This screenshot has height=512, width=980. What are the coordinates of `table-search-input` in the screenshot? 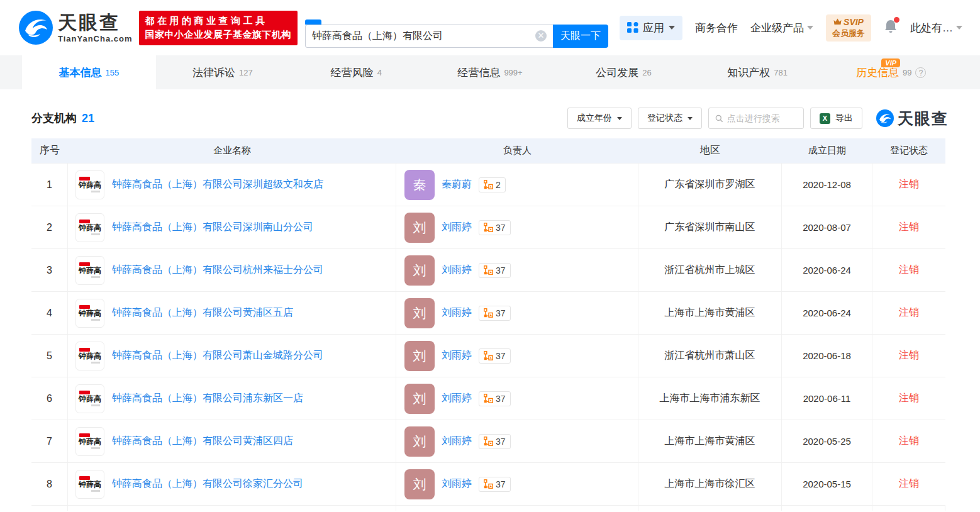 It's located at (762, 118).